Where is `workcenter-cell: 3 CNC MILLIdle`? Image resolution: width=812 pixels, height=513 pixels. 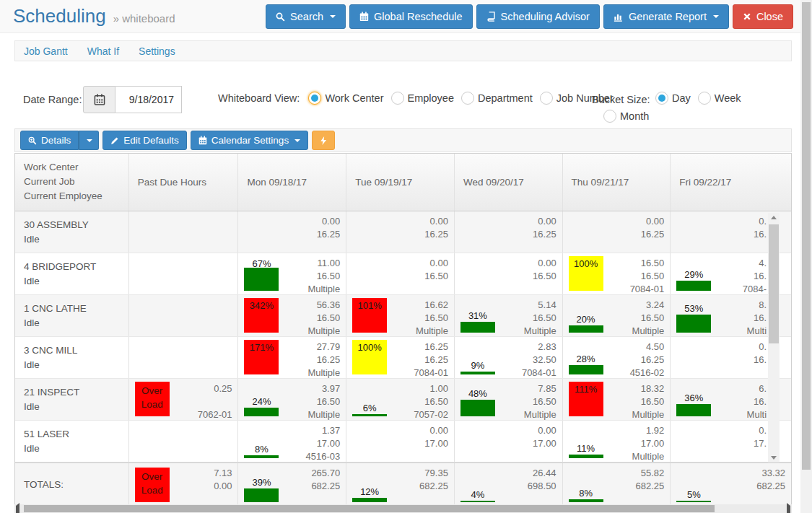
workcenter-cell: 3 CNC MILLIdle is located at coordinates (72, 358).